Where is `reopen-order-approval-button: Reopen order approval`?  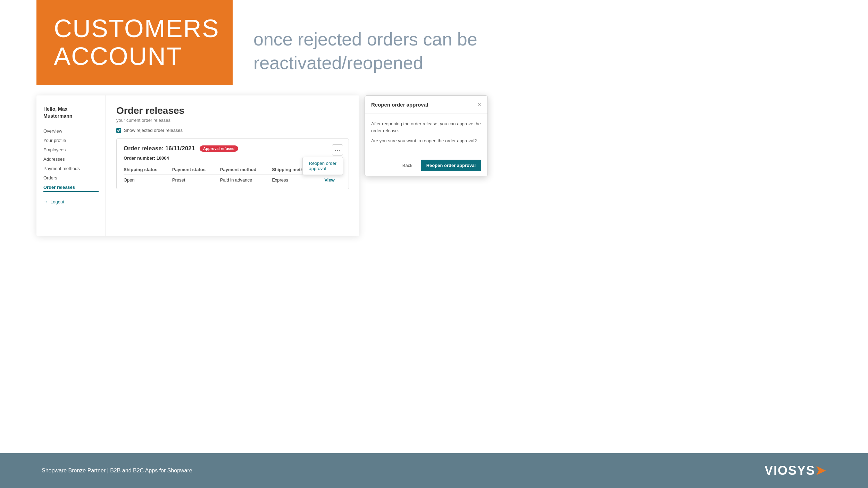
reopen-order-approval-button: Reopen order approval is located at coordinates (451, 165).